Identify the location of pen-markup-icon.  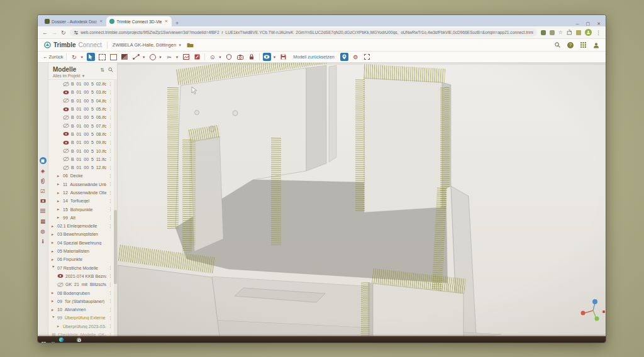
(197, 57).